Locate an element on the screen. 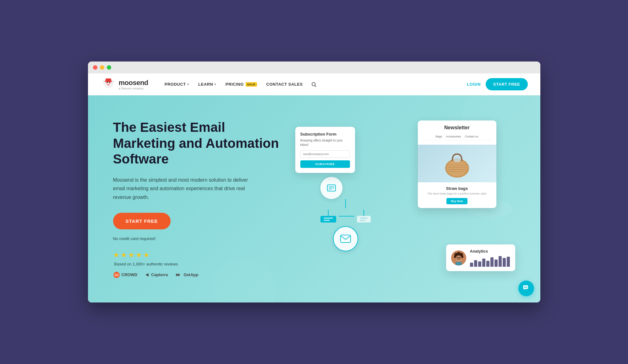 The height and width of the screenshot is (364, 628). analytics-avatar is located at coordinates (459, 258).